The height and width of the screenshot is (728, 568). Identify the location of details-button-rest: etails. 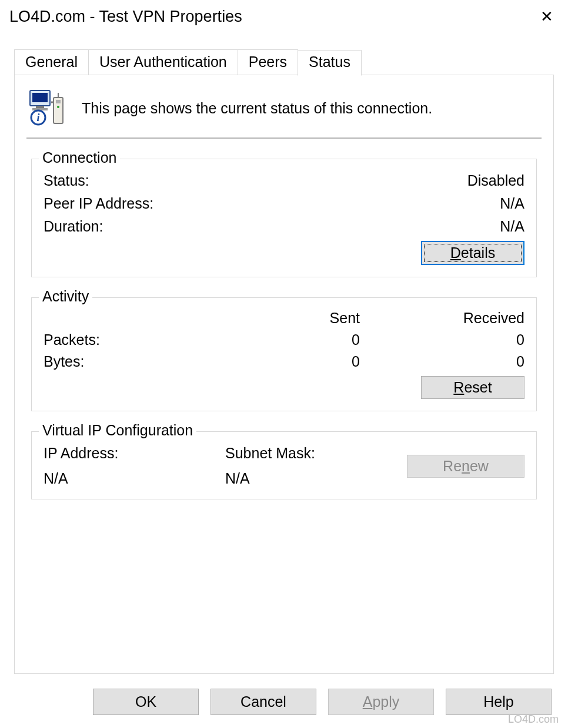
(478, 253).